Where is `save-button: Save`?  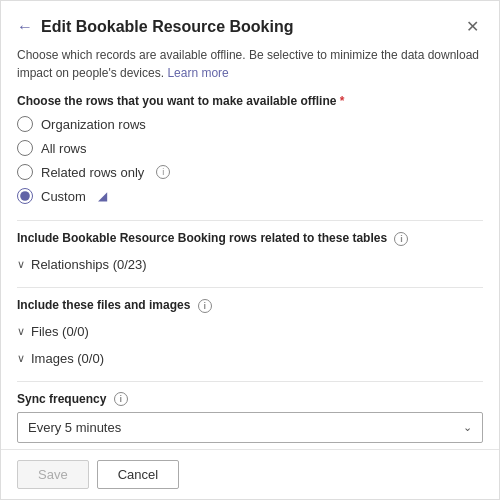 save-button: Save is located at coordinates (53, 474).